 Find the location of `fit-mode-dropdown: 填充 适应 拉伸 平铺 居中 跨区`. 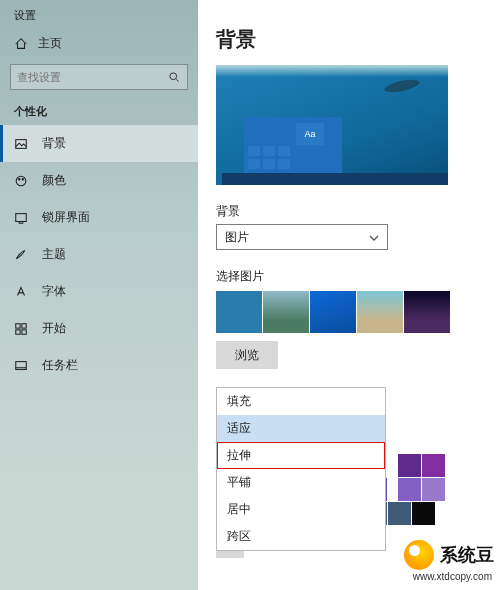

fit-mode-dropdown: 填充 适应 拉伸 平铺 居中 跨区 is located at coordinates (301, 469).